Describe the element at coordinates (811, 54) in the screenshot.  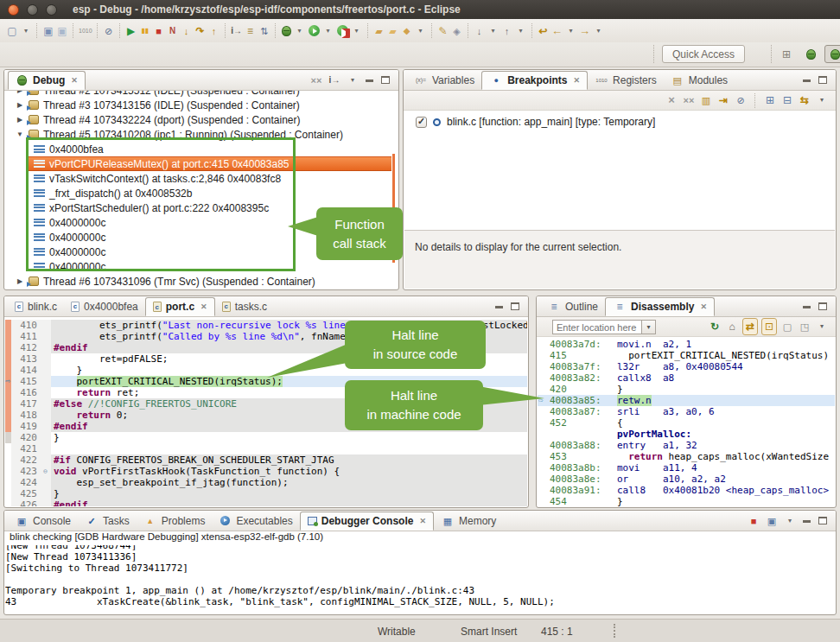
I see `perspective-cpp-perspective` at that location.